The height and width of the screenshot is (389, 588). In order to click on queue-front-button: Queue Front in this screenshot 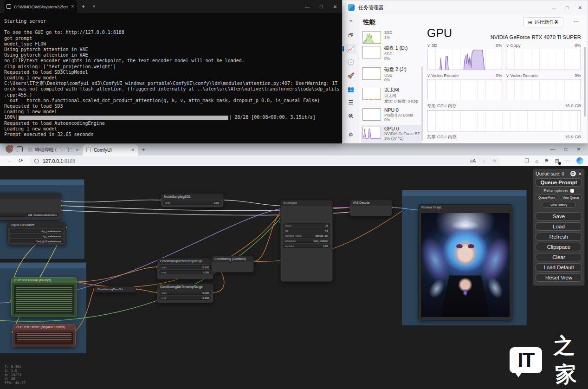, I will do `click(547, 197)`.